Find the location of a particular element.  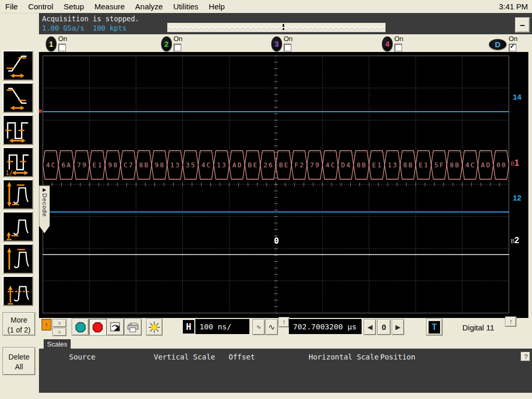

signal-label-14: 14 is located at coordinates (517, 97).